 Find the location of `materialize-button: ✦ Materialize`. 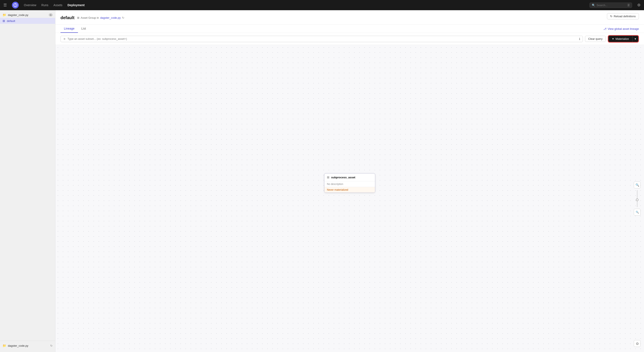

materialize-button: ✦ Materialize is located at coordinates (620, 39).